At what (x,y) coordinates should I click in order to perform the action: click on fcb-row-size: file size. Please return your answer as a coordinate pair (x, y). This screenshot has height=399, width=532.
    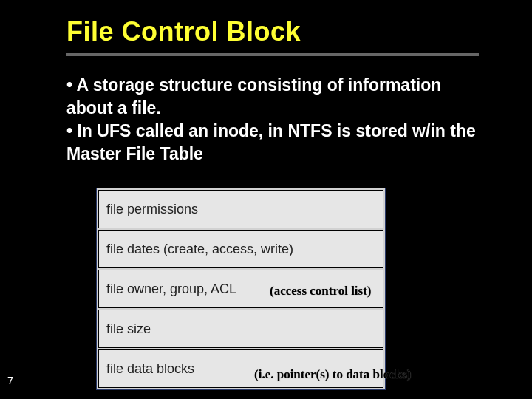
    Looking at the image, I should click on (241, 329).